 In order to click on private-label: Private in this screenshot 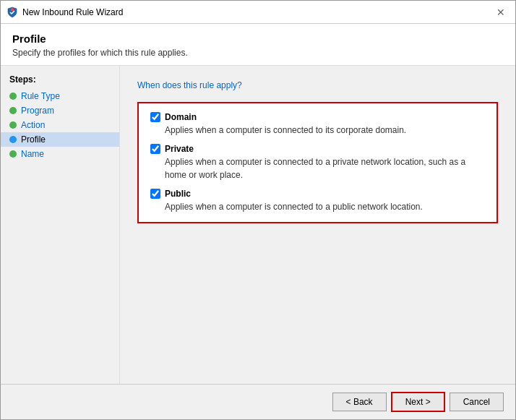, I will do `click(179, 149)`.